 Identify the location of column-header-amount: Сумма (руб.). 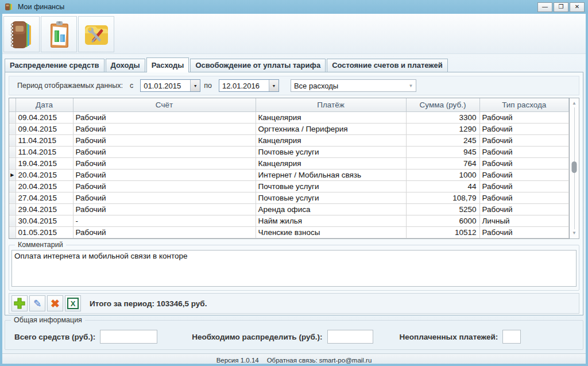
(443, 105).